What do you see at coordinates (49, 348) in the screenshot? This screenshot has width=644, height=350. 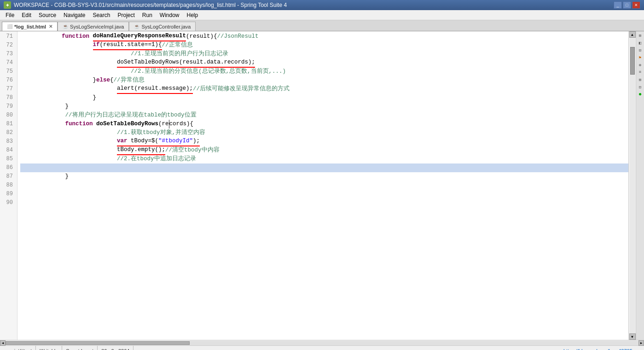 I see `status-mode: Writable` at bounding box center [49, 348].